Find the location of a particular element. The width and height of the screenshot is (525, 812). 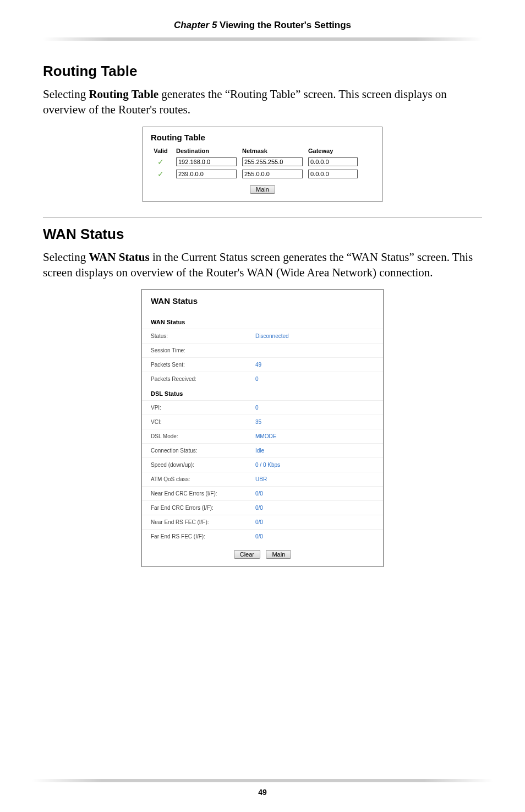

wan-status-row: Near End RS FEC (I/F):0/0 is located at coordinates (262, 522).